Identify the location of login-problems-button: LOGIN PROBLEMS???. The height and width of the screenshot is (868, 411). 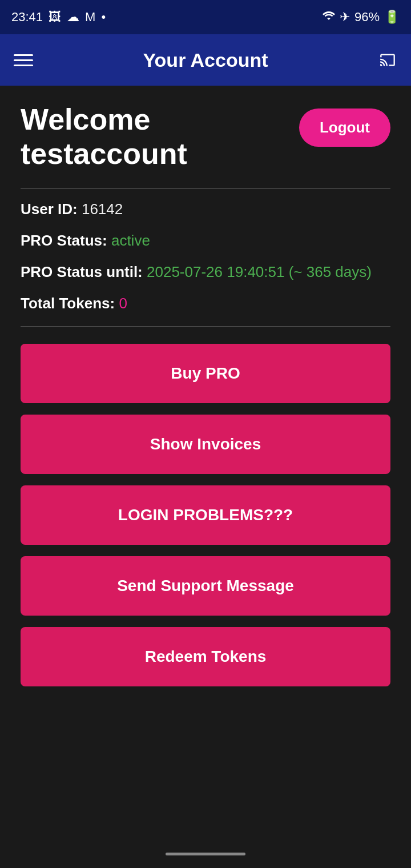
(206, 515).